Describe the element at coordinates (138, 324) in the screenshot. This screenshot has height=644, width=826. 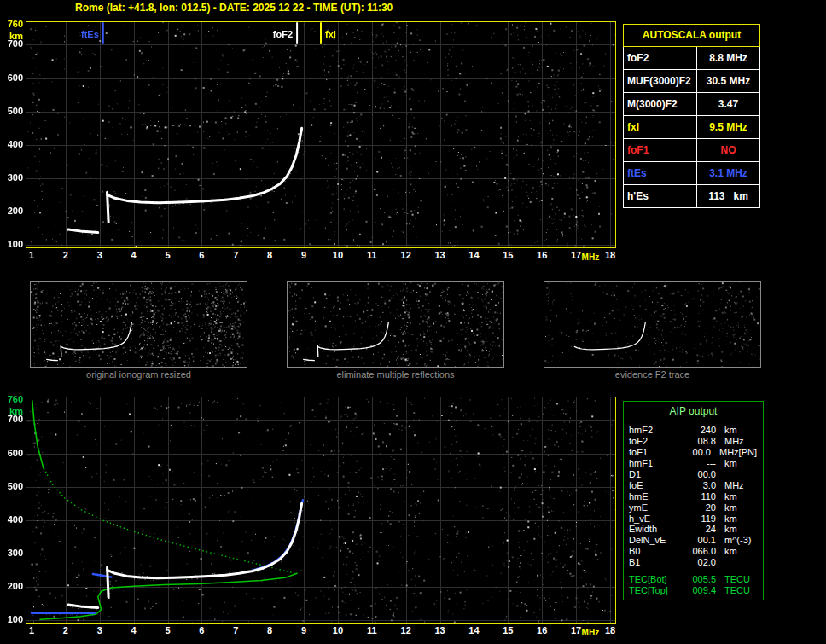
I see `thumbnail-original` at that location.